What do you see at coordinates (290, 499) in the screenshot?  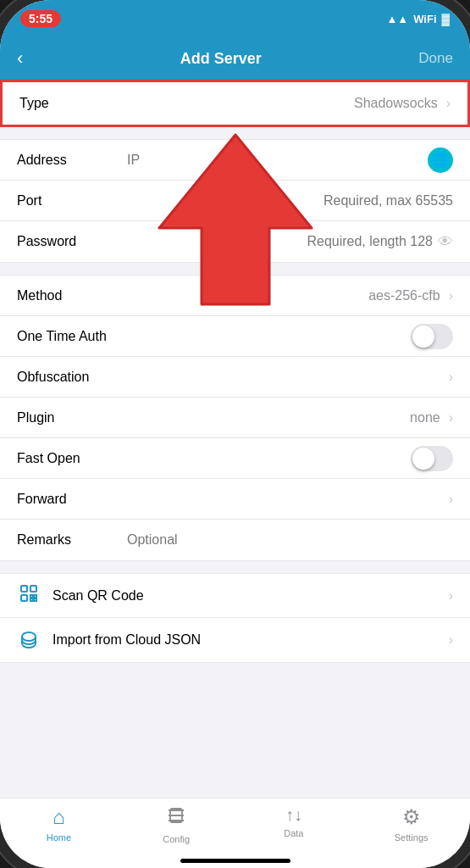 I see `forward-value: ›` at bounding box center [290, 499].